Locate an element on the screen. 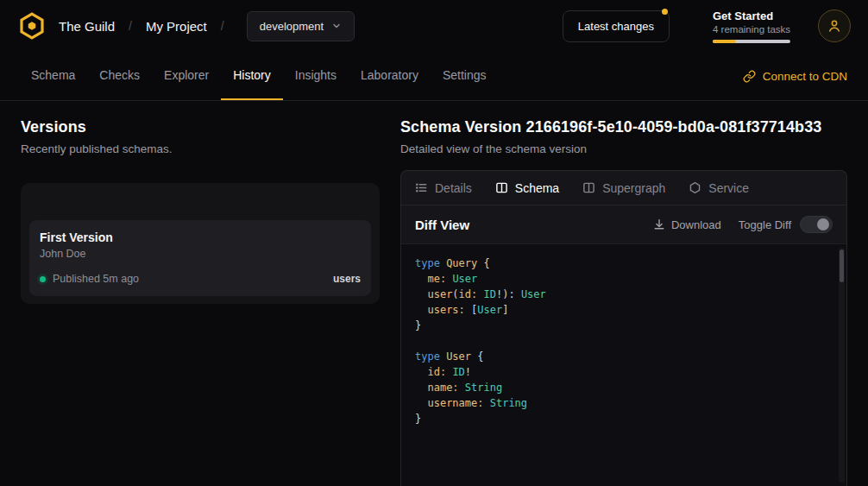  hexagon-icon is located at coordinates (695, 188).